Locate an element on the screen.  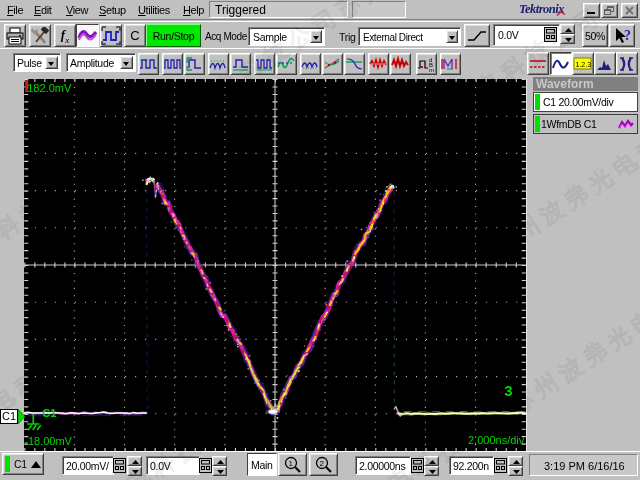
svg-text: m is located at coordinates (432, 70).